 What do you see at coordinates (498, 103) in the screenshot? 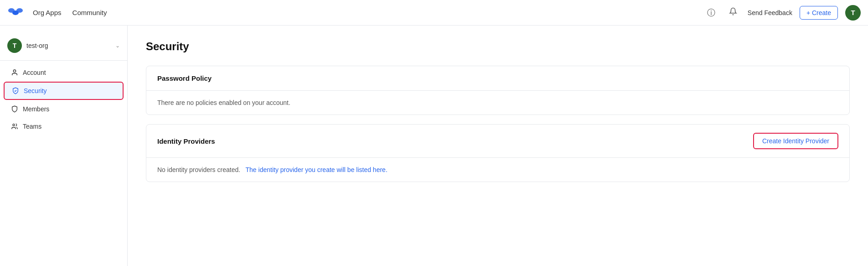
I see `password-policy-text: There are no policies enabled on your ac…` at bounding box center [498, 103].